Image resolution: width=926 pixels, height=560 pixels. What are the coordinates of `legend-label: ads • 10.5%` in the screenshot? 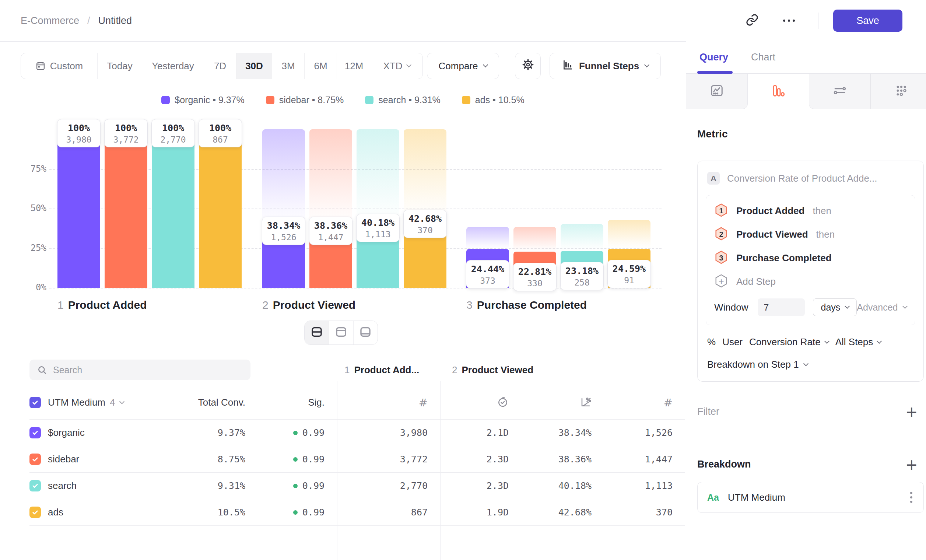 It's located at (500, 100).